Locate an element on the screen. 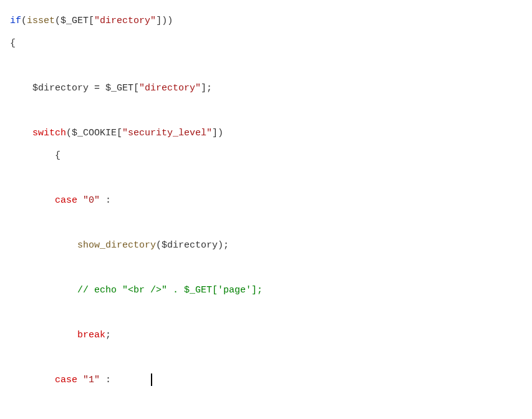 This screenshot has height=419, width=532. bracket-close: ]) is located at coordinates (218, 133).